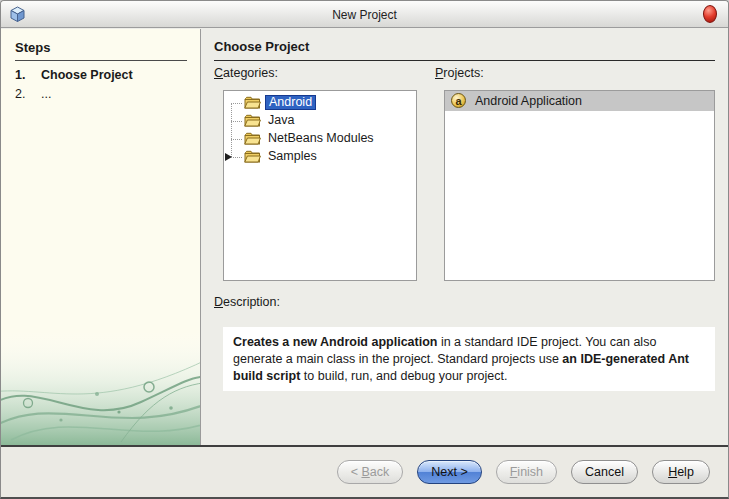  I want to click on description-paragraph: Creates a new Android application in a s…, so click(469, 360).